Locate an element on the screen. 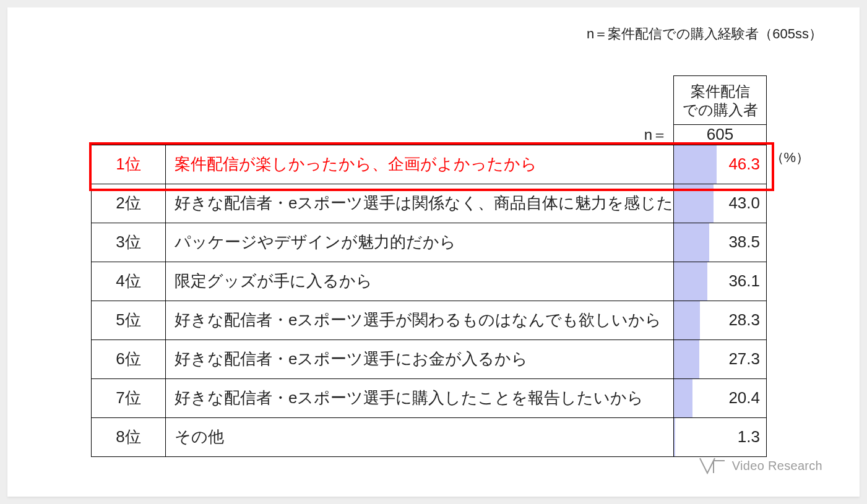 This screenshot has width=867, height=504. rank-cell: 8位 is located at coordinates (129, 437).